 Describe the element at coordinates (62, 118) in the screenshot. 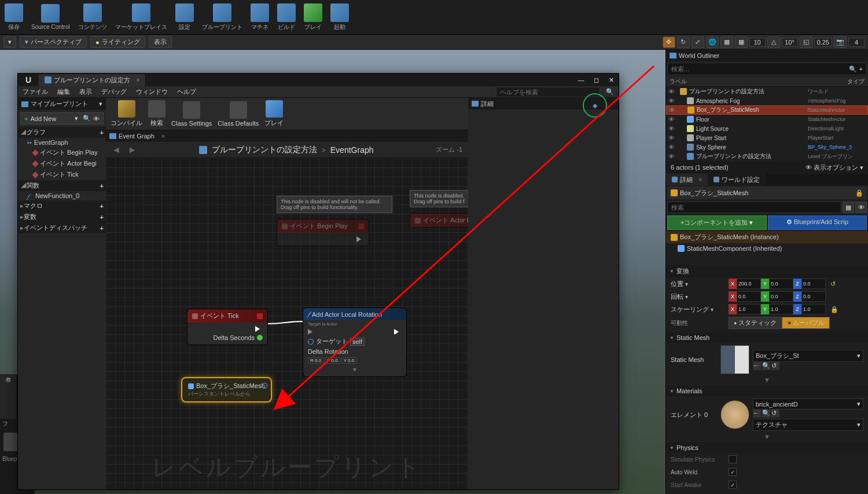

I see `add-new-button: +Add New▾🔍👁` at that location.